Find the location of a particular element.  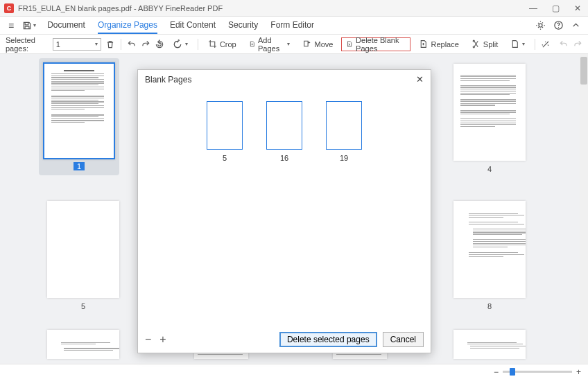

main-tabs: Document Organize Pages Edit Content Sec… is located at coordinates (180, 26).